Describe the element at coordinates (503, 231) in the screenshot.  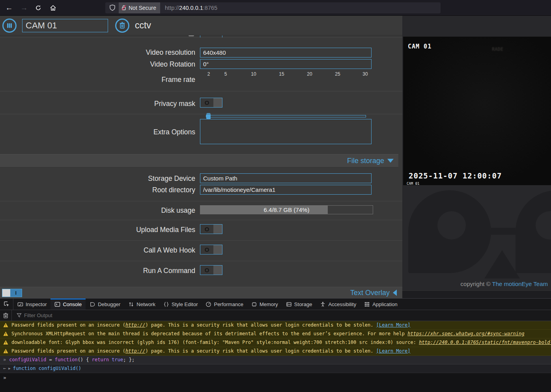
I see `logo-bridge` at that location.